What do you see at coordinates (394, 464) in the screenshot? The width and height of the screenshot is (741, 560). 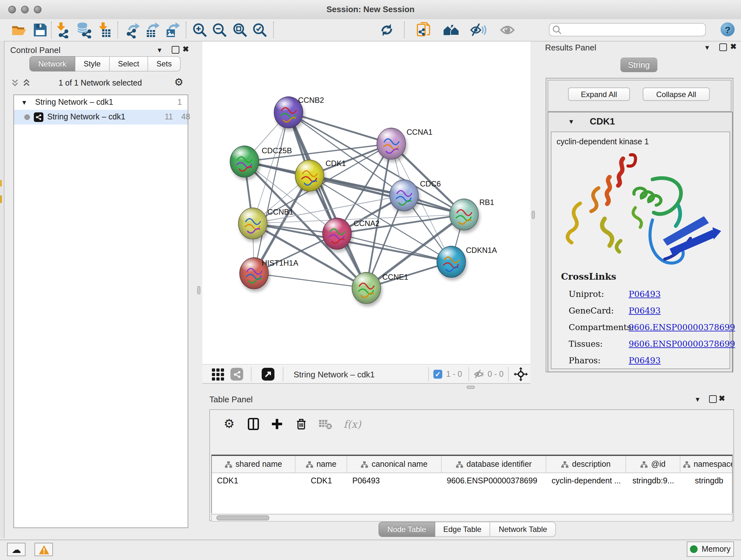 I see `column-header-canonical-name: canonical name` at bounding box center [394, 464].